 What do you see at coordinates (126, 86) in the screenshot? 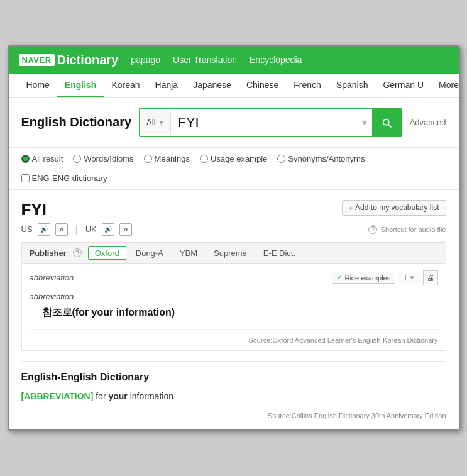
I see `tab-korean: Korean` at bounding box center [126, 86].